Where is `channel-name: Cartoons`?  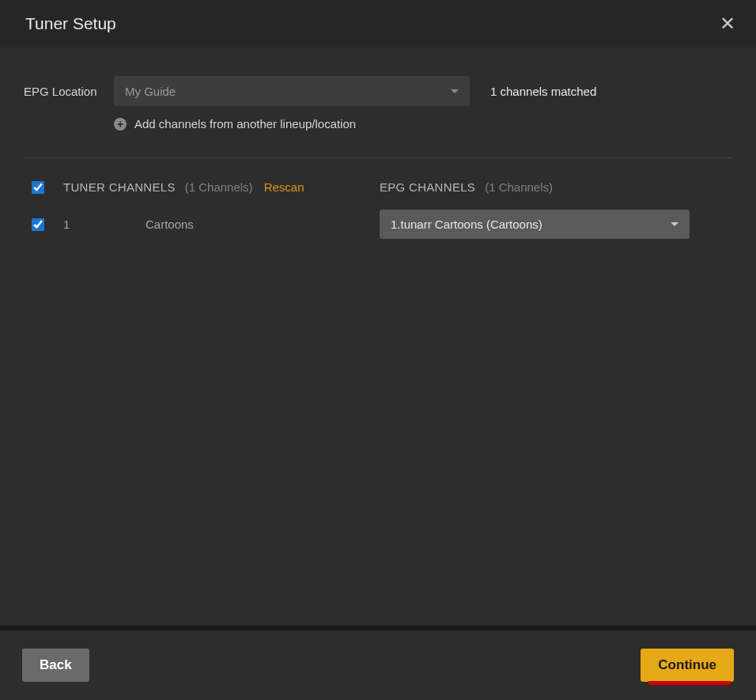 channel-name: Cartoons is located at coordinates (169, 225).